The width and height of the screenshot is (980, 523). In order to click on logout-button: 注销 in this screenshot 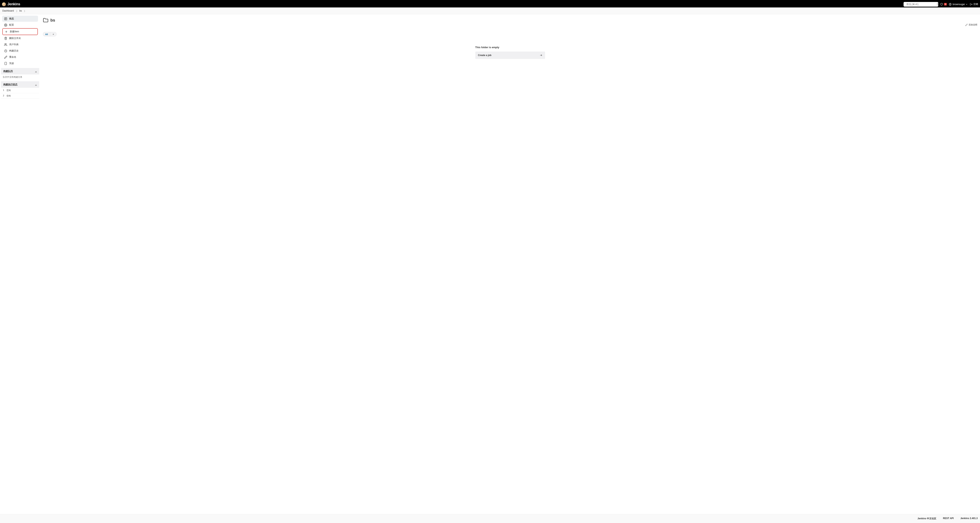, I will do `click(974, 4)`.